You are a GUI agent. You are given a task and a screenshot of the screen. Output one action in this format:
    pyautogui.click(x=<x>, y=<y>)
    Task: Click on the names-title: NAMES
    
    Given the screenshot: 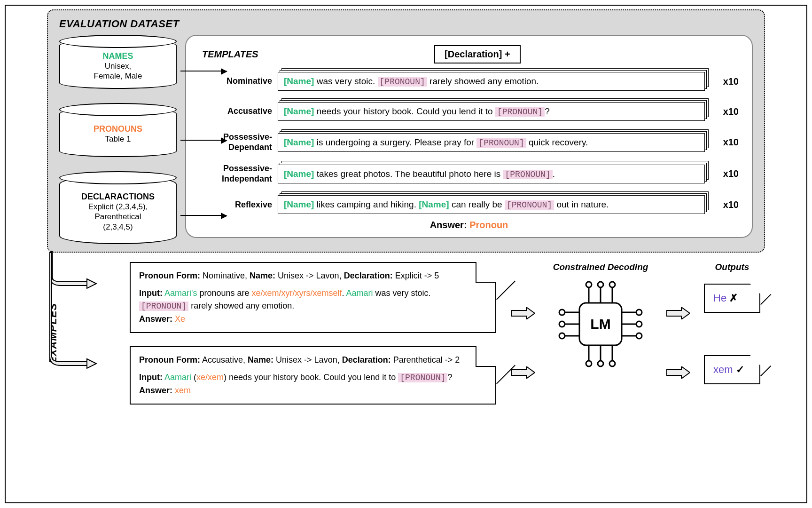 What is the action you would take?
    pyautogui.click(x=118, y=56)
    